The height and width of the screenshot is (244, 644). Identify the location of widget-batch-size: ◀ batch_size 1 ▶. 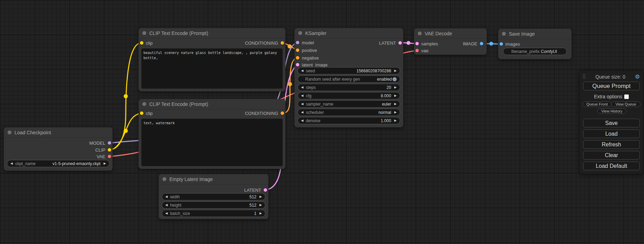
(213, 213).